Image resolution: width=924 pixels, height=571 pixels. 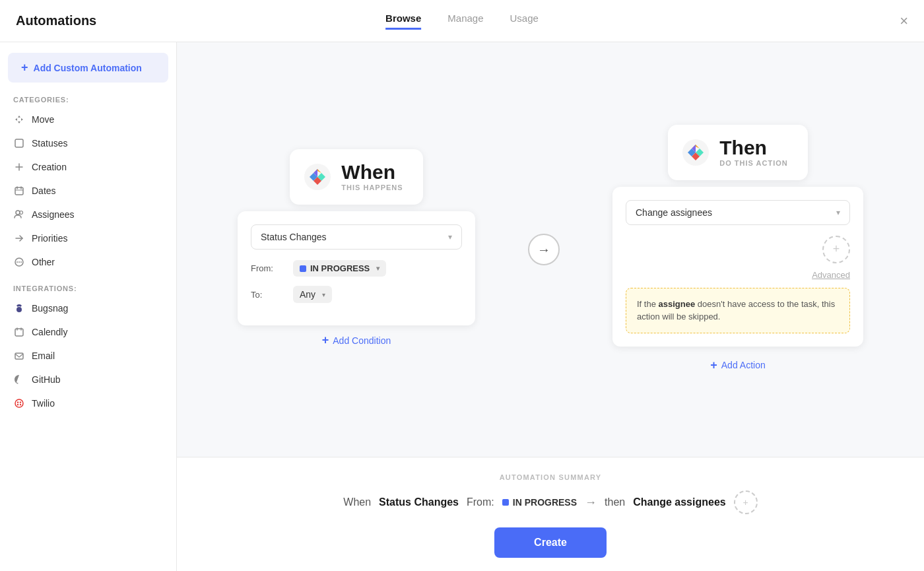 I want to click on sidebar-item-dates: Dates, so click(x=88, y=191).